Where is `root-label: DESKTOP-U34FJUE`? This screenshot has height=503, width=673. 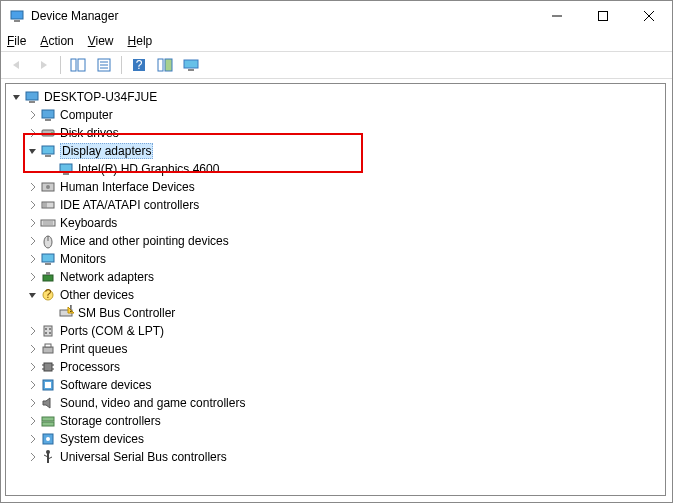 root-label: DESKTOP-U34FJUE is located at coordinates (100, 97).